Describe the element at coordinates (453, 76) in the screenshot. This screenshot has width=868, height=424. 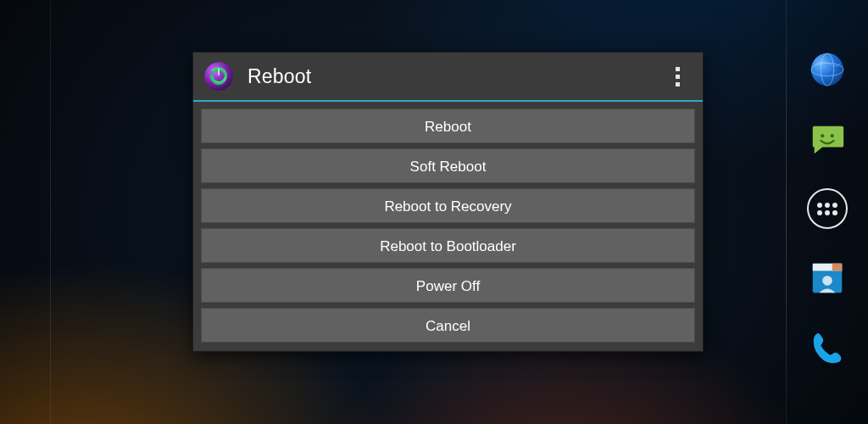
I see `dialog-title: Reboot` at that location.